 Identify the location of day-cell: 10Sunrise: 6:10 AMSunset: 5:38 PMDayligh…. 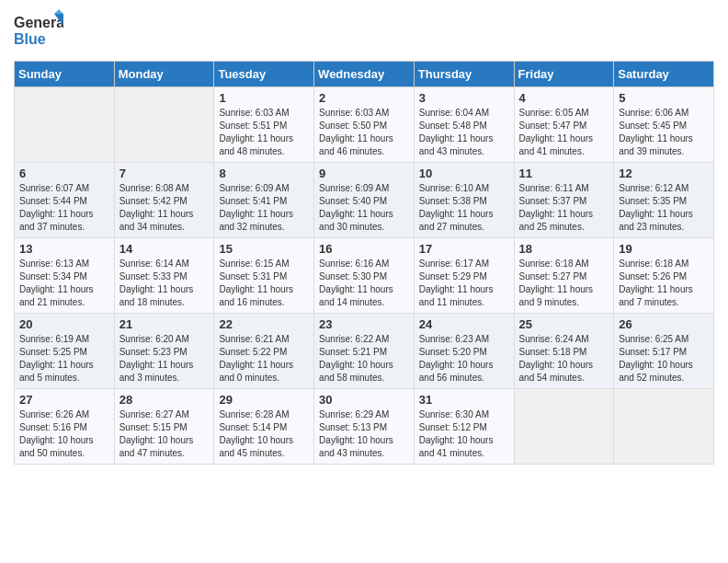
(463, 201).